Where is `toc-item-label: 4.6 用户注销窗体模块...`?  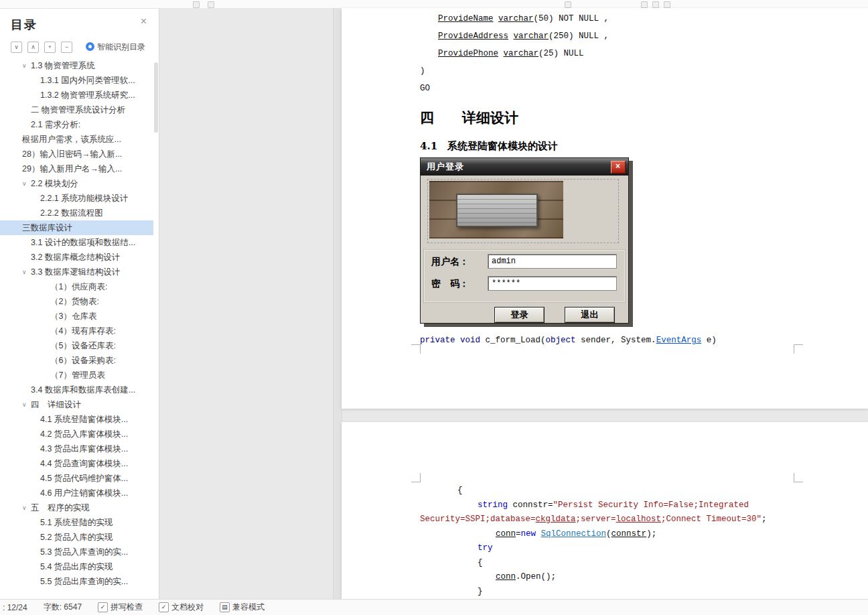 toc-item-label: 4.6 用户注销窗体模块... is located at coordinates (84, 493).